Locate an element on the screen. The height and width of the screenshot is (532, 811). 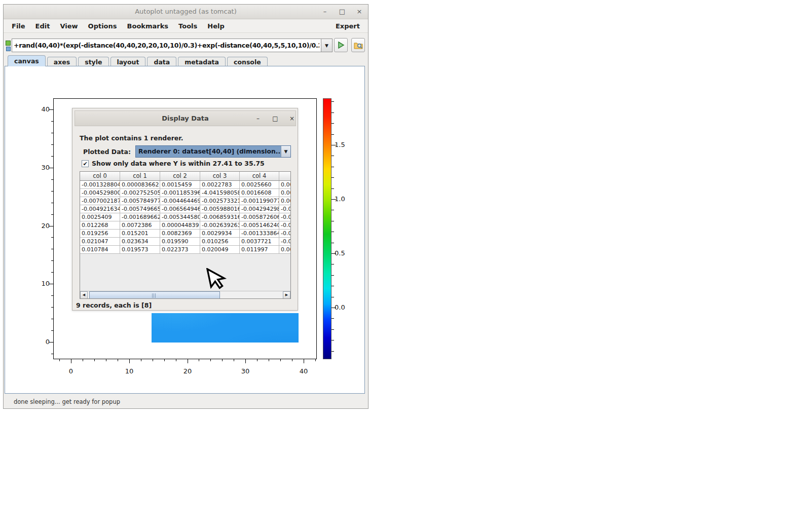
table-header-col 0: col 0 is located at coordinates (100, 176).